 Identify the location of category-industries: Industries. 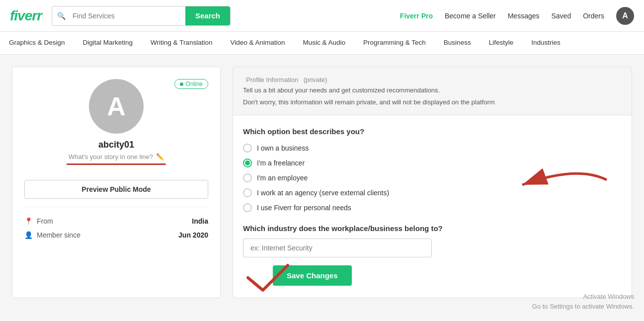
(546, 43).